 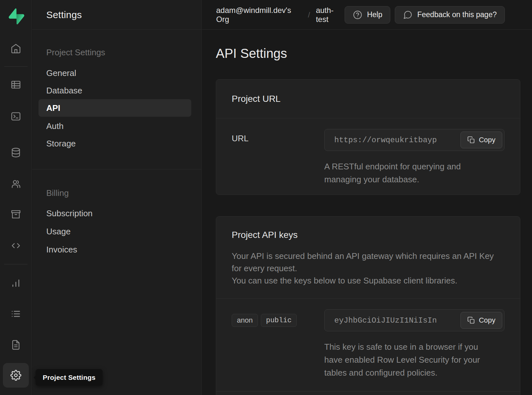 What do you see at coordinates (389, 140) in the screenshot?
I see `project-url-input` at bounding box center [389, 140].